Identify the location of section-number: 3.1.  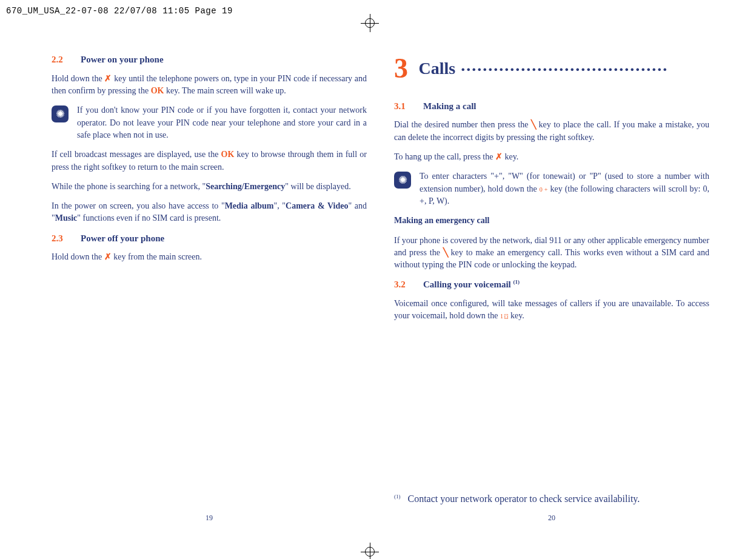
(403, 107).